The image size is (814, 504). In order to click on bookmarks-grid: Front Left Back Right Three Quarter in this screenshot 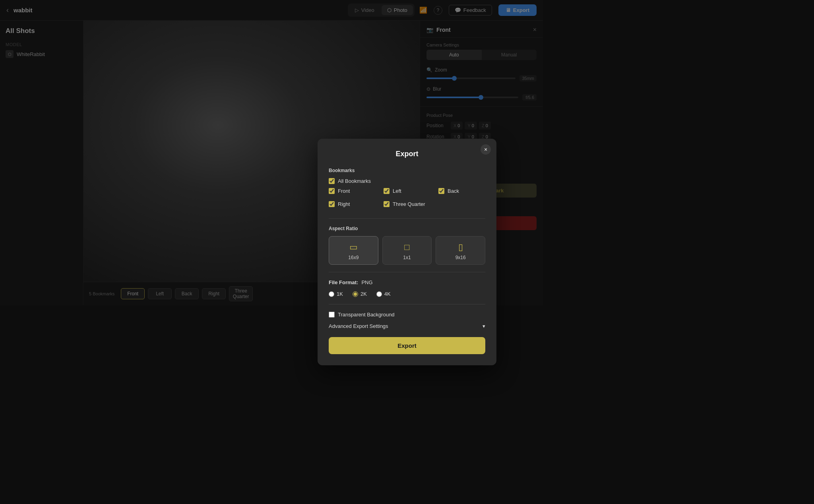, I will do `click(407, 200)`.